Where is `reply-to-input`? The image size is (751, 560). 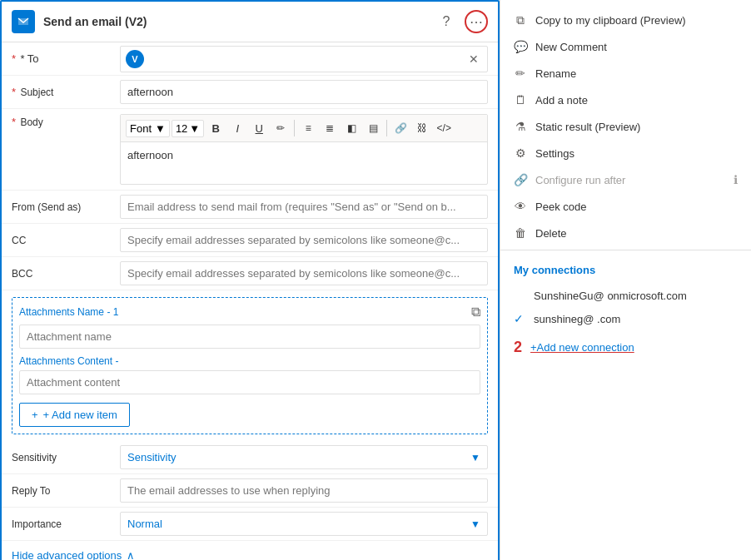 reply-to-input is located at coordinates (304, 491).